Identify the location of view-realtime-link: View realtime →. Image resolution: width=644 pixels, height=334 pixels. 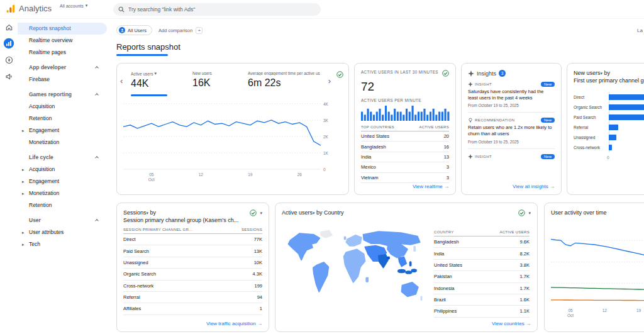
(431, 186).